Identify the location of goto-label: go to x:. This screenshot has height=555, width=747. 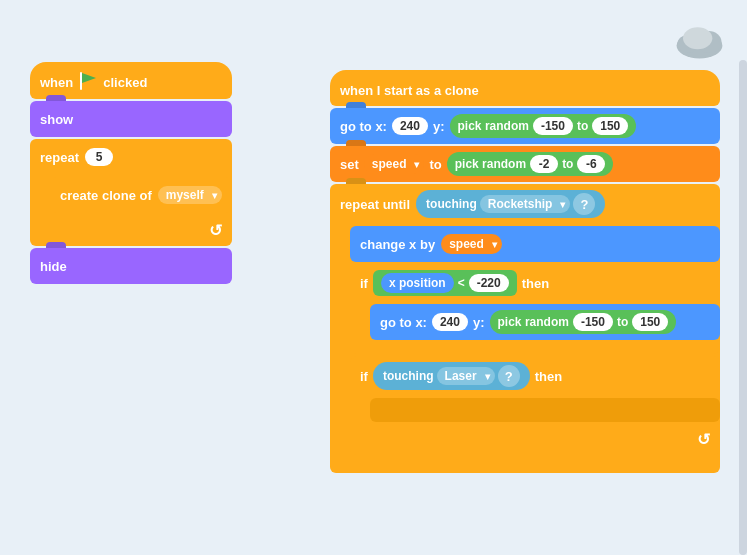
(364, 126).